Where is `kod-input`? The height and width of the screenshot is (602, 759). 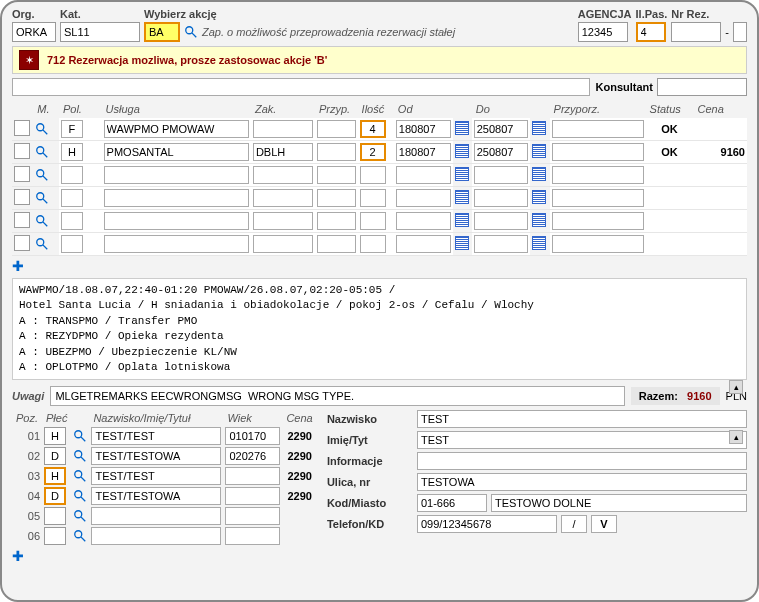
kod-input is located at coordinates (452, 503).